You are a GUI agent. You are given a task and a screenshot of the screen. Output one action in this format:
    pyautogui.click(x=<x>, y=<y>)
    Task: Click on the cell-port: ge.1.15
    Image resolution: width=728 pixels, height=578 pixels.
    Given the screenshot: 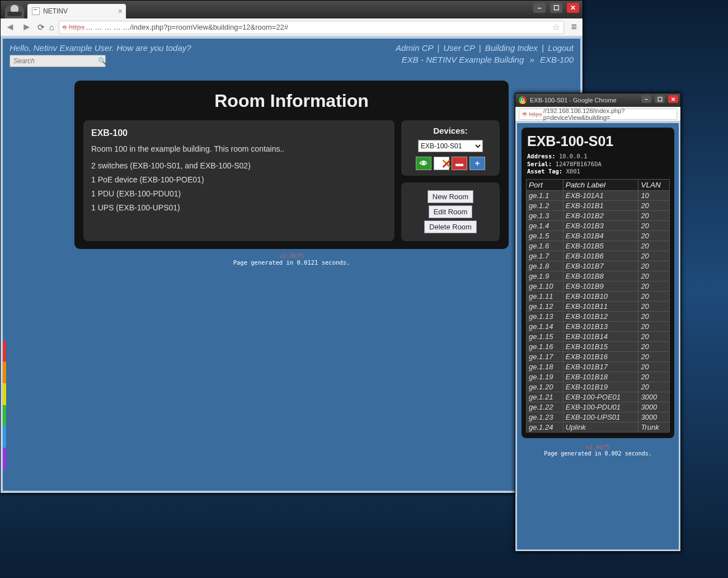 What is the action you would take?
    pyautogui.click(x=545, y=336)
    